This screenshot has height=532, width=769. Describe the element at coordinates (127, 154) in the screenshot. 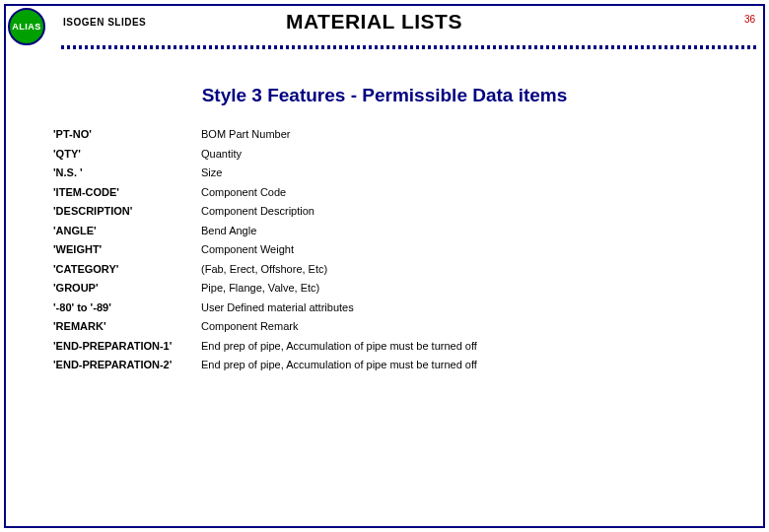

I see `item-key: 'QTY'` at that location.